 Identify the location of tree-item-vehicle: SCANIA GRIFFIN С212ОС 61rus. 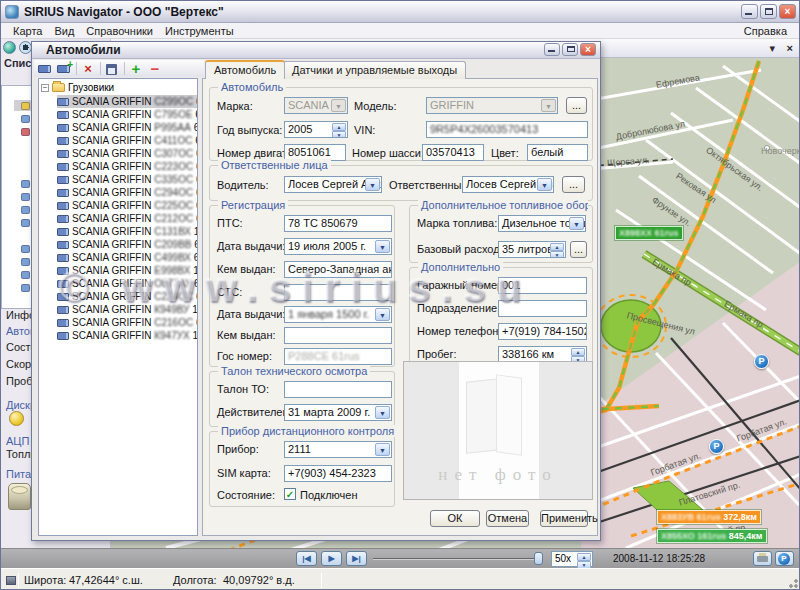
(128, 218).